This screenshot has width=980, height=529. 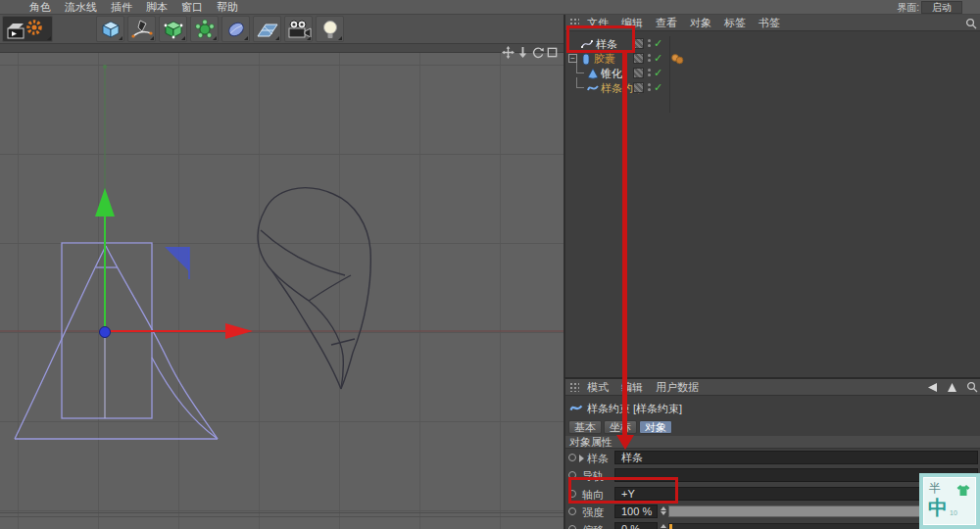 What do you see at coordinates (141, 29) in the screenshot?
I see `spline-pen-button` at bounding box center [141, 29].